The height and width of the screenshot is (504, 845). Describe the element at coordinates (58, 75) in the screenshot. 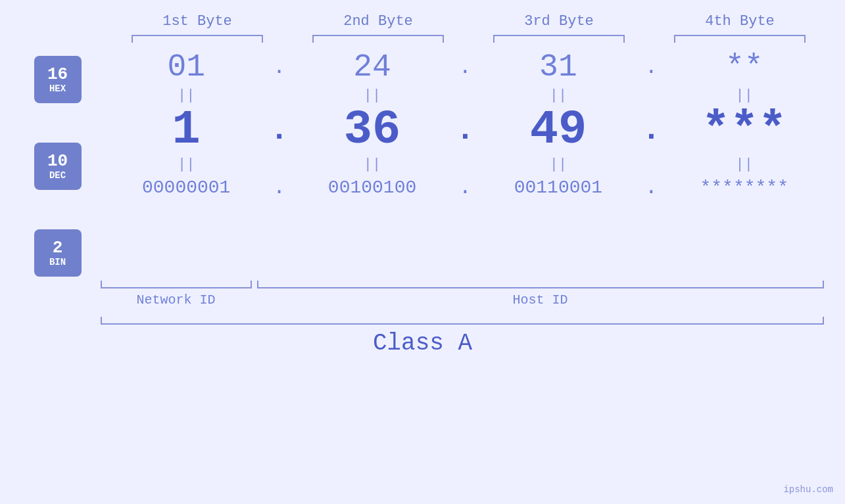

I see `badge-hex-number: 16` at that location.